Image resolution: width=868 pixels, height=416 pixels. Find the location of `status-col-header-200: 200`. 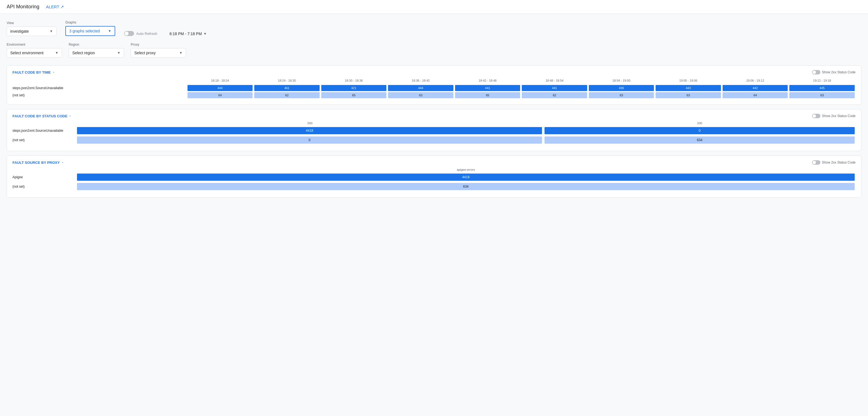

status-col-header-200: 200 is located at coordinates (700, 123).